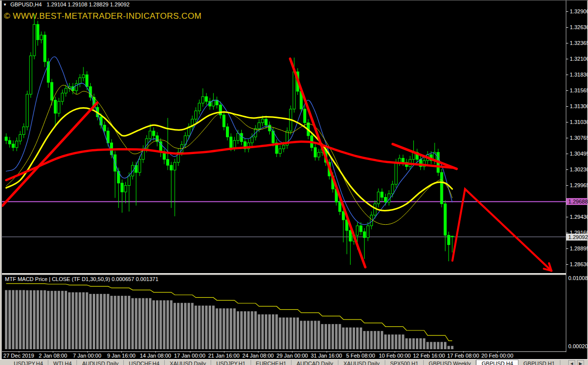 The image size is (588, 365). What do you see at coordinates (576, 176) in the screenshot?
I see `price-axis: 1.329001.326301.323651.321001.318301.315…` at bounding box center [576, 176].